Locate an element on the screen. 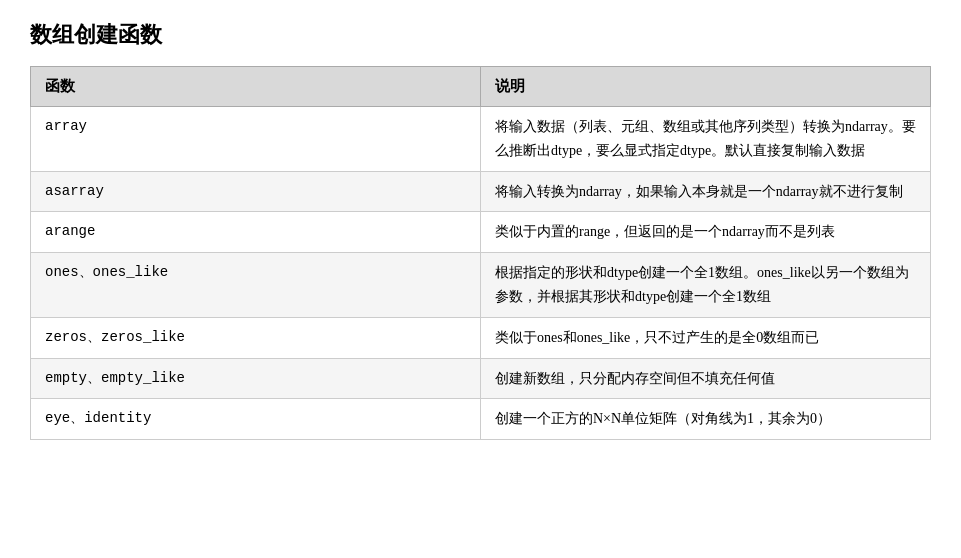  desc-cell: 类似于ones和ones_like，只不过产生的是全0数组而已 is located at coordinates (706, 338).